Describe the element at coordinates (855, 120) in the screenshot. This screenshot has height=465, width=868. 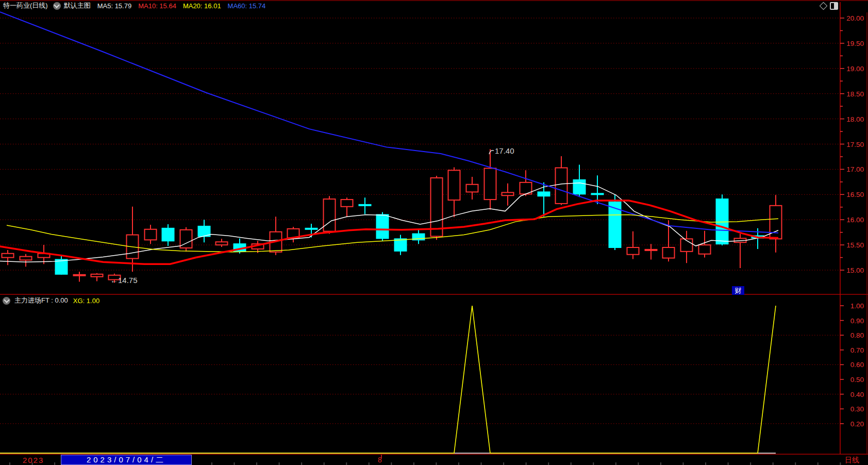
I see `price-axis-label: 18.00` at that location.